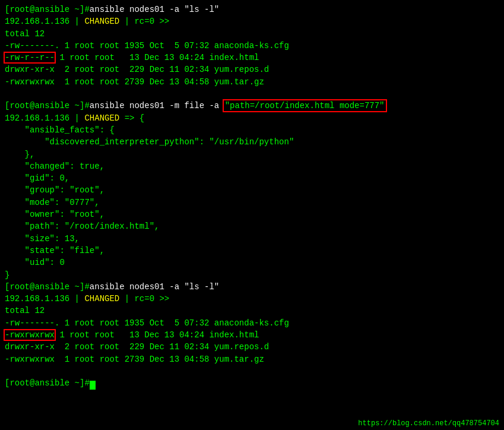 This screenshot has height=430, width=504. I want to click on output-text: "mode": "0777",, so click(52, 203).